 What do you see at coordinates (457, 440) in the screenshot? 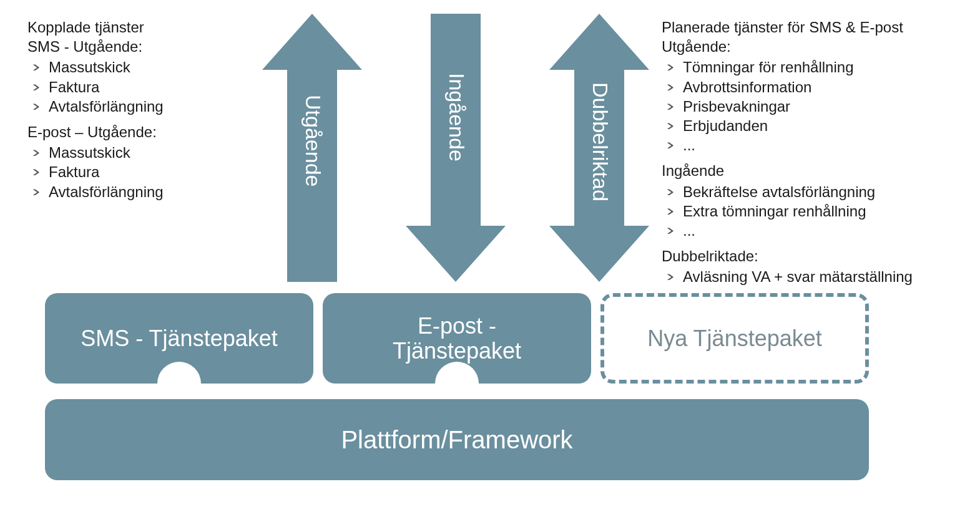
I see `platform-label: Plattform/Framework` at bounding box center [457, 440].